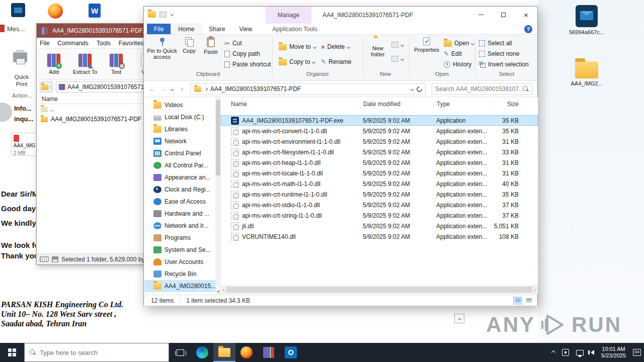 Image resolution: width=644 pixels, height=362 pixels. What do you see at coordinates (172, 89) in the screenshot?
I see `recent-locations-button` at bounding box center [172, 89].